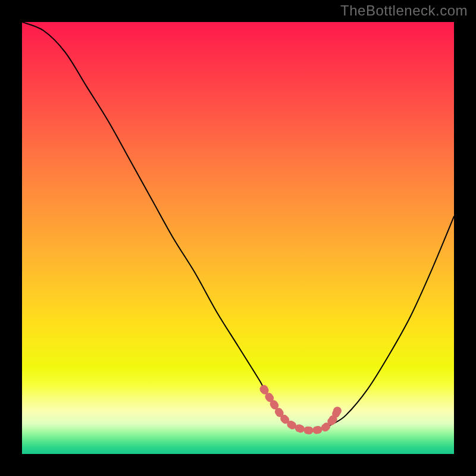 This screenshot has height=476, width=476. I want to click on optimal-range-marker, so click(301, 408).